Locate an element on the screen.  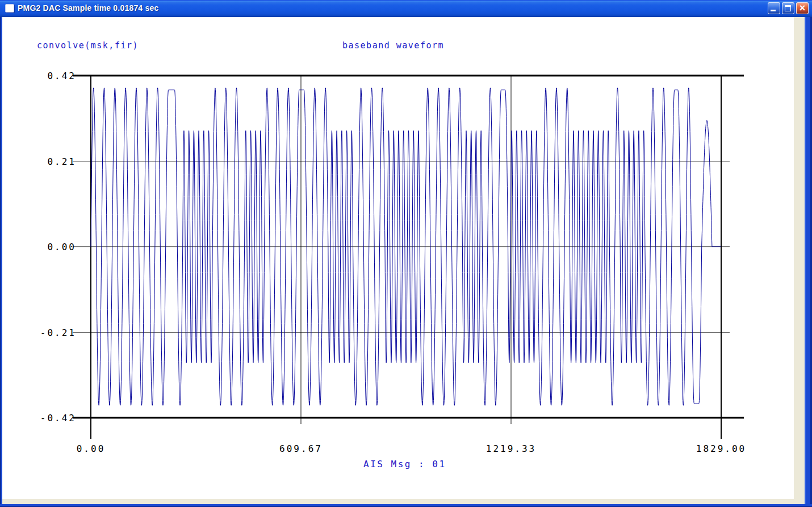
y-tick-label: 0.21 is located at coordinates (51, 161).